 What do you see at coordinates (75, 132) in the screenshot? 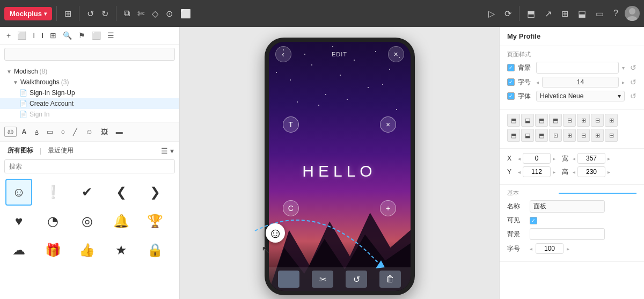
I see `tool-line-icon: ╱` at bounding box center [75, 132].